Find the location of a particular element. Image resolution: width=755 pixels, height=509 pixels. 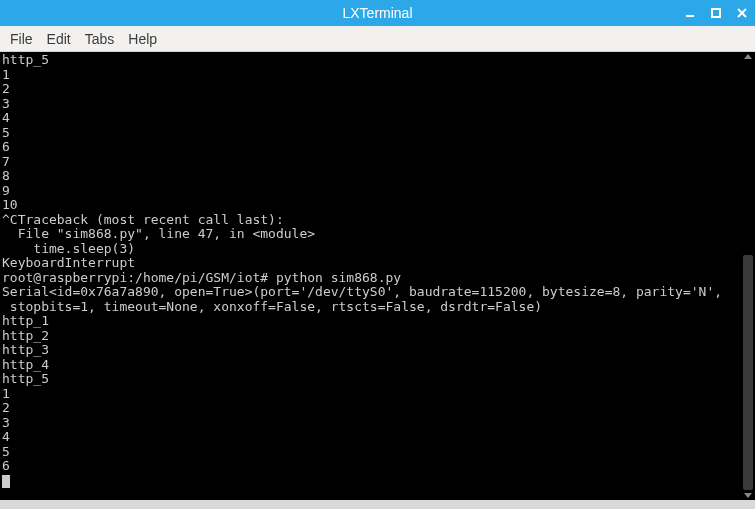

terminal-line: http_1 is located at coordinates (370, 322).